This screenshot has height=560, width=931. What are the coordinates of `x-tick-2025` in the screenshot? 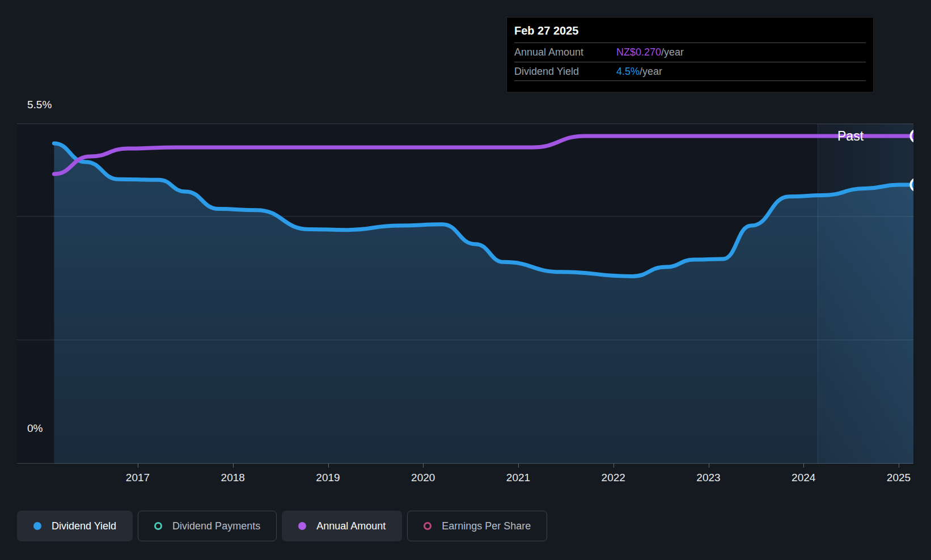 It's located at (899, 466).